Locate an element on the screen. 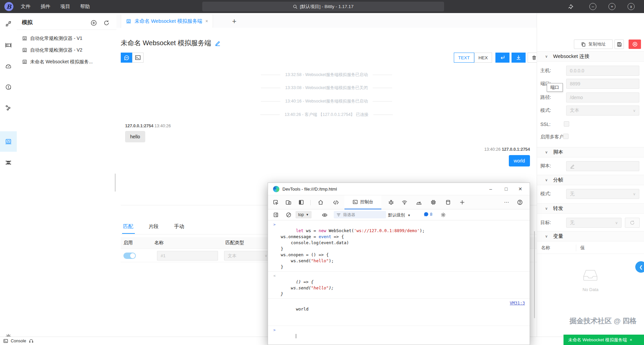  console-output: >let ws = new WebSocket('ws://127.0.0.1:… is located at coordinates (399, 283).